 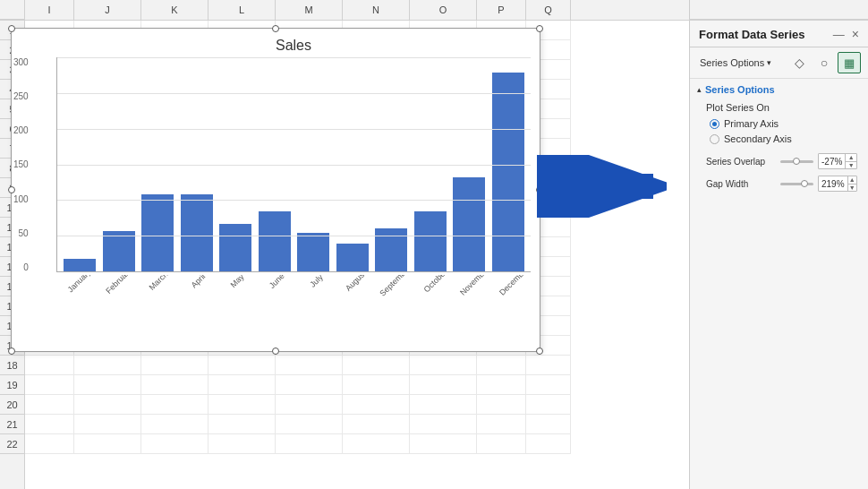 What do you see at coordinates (294, 46) in the screenshot?
I see `chart-title: Sales` at bounding box center [294, 46].